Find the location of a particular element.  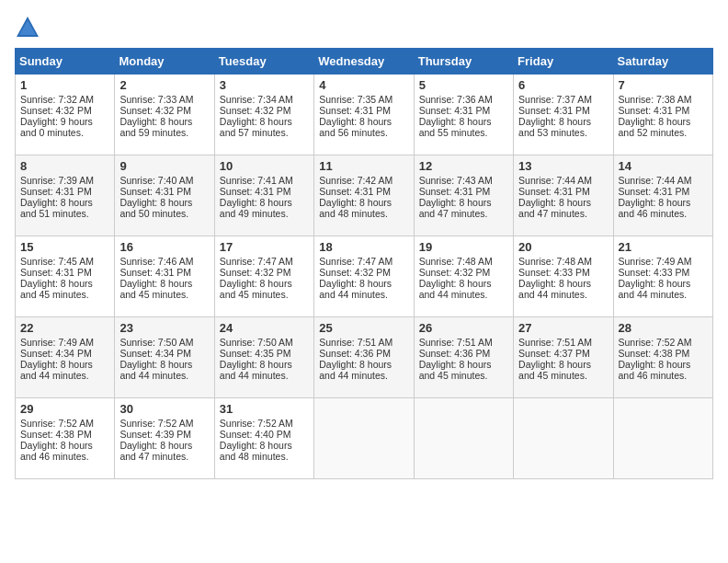

day-number: 20 is located at coordinates (563, 247).